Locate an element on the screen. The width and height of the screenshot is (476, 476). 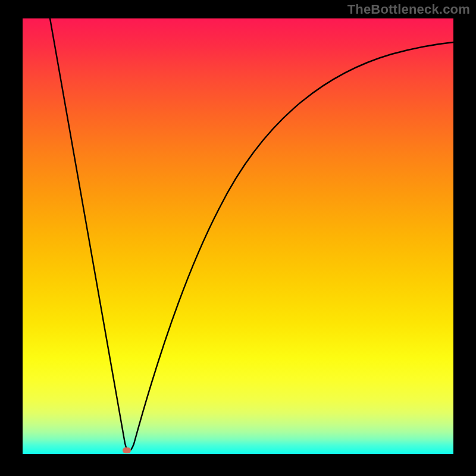
minimum-marker is located at coordinates (127, 450).